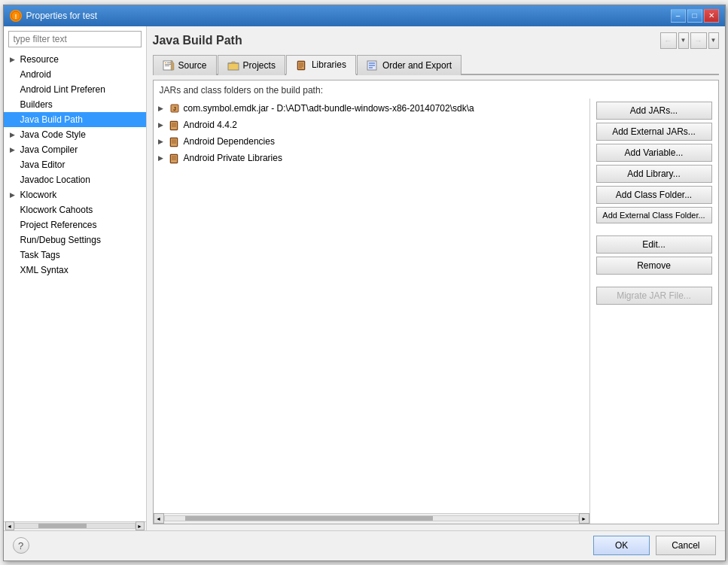  What do you see at coordinates (654, 174) in the screenshot?
I see `add-library-button: Add Library...` at bounding box center [654, 174].